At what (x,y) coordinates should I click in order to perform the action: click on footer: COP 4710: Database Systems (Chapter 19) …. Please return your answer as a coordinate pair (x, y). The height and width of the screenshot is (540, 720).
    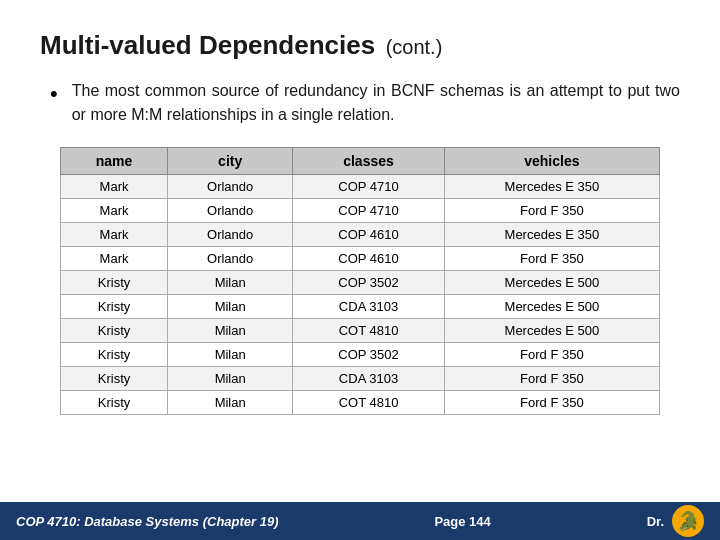
    Looking at the image, I should click on (360, 521).